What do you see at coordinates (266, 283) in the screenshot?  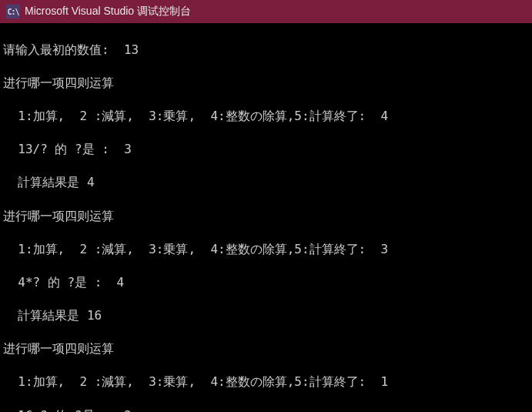 I see `terminal-line: 4*? 的 ?是 : 4` at bounding box center [266, 283].